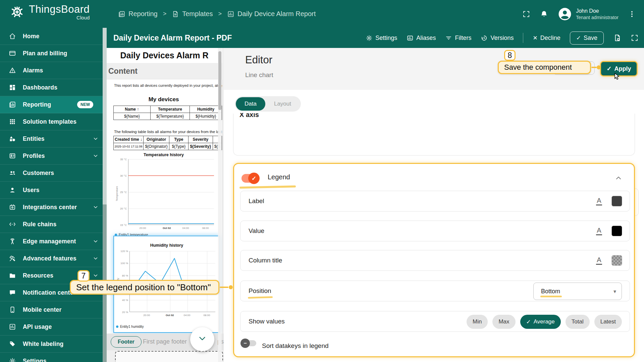 The height and width of the screenshot is (362, 644). What do you see at coordinates (12, 310) in the screenshot?
I see `phone-icon` at bounding box center [12, 310].